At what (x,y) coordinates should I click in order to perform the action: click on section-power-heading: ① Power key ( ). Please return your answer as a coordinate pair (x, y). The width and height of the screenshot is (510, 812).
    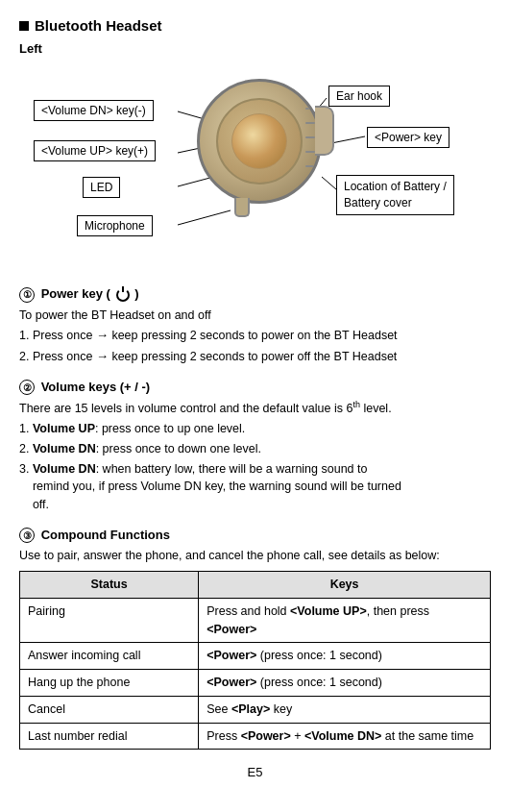
    Looking at the image, I should click on (255, 294).